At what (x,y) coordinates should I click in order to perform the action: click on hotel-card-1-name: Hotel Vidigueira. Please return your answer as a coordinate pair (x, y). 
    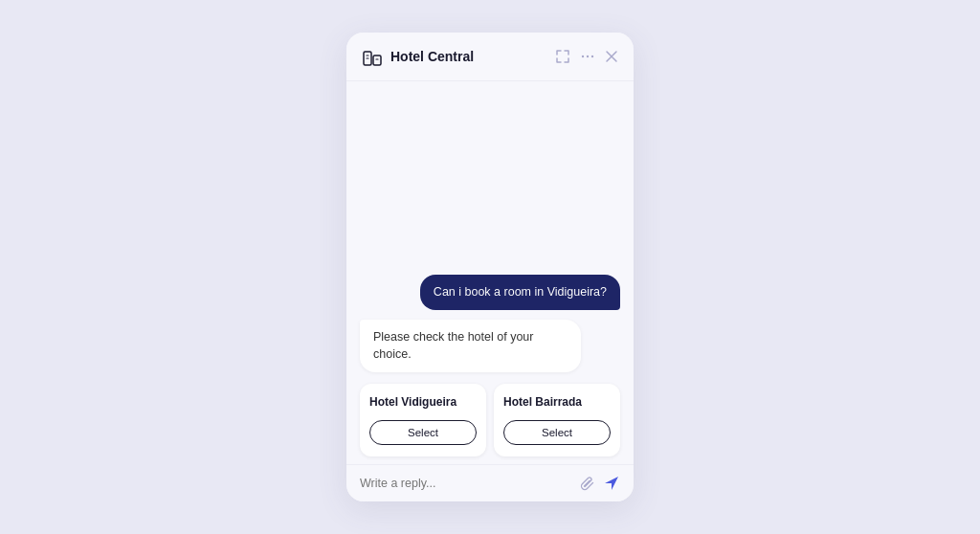
    Looking at the image, I should click on (413, 403).